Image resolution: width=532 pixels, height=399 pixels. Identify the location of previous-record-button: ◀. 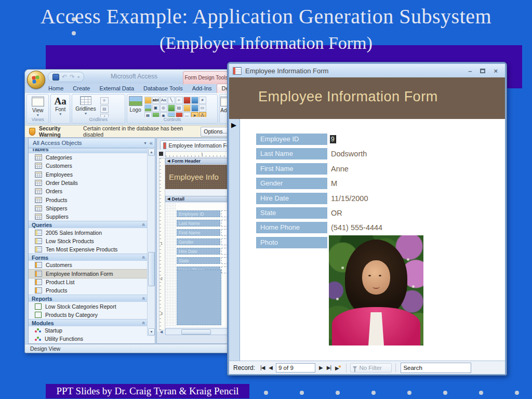
(270, 368).